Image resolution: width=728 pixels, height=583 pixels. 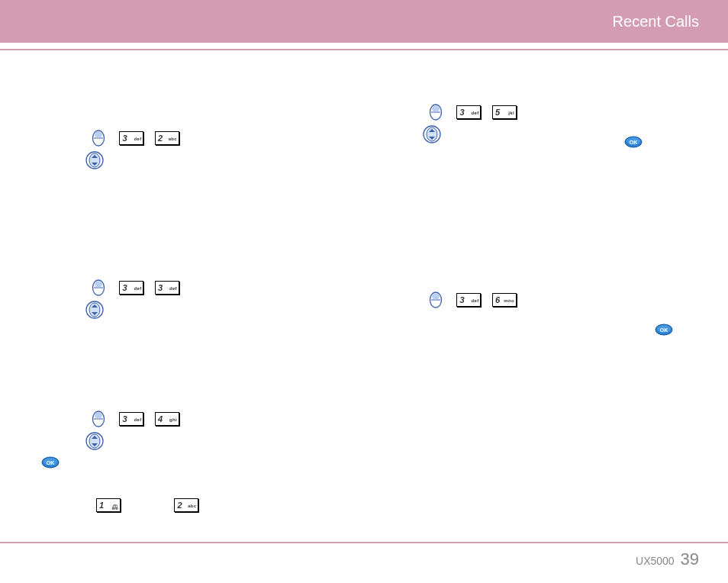 What do you see at coordinates (667, 559) in the screenshot?
I see `footer: UX5000 39` at bounding box center [667, 559].